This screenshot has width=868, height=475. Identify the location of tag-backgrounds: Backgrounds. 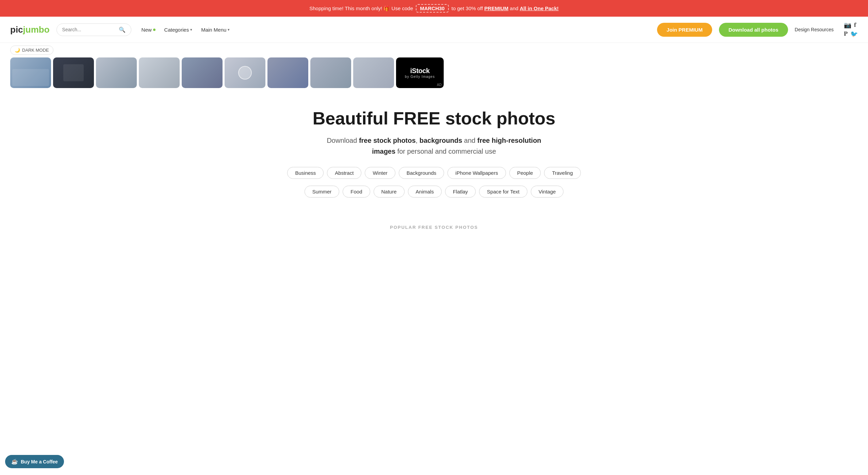
(422, 173).